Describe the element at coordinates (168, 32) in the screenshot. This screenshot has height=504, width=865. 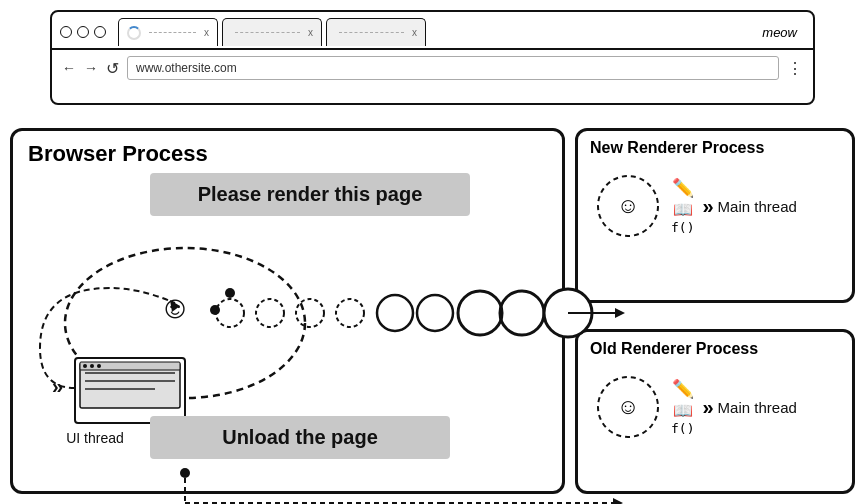
I see `tab-1: x` at that location.